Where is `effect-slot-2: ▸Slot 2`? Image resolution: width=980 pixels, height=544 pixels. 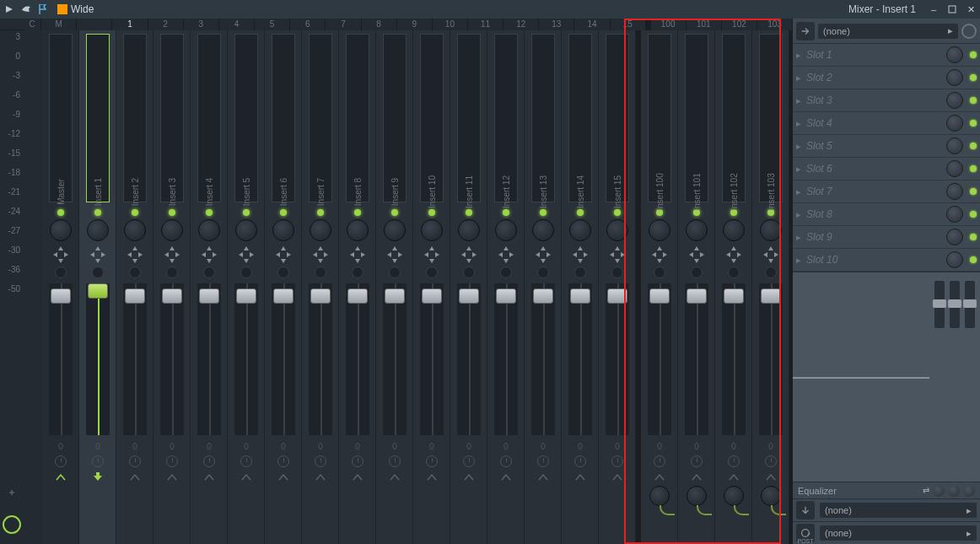 effect-slot-2: ▸Slot 2 is located at coordinates (886, 78).